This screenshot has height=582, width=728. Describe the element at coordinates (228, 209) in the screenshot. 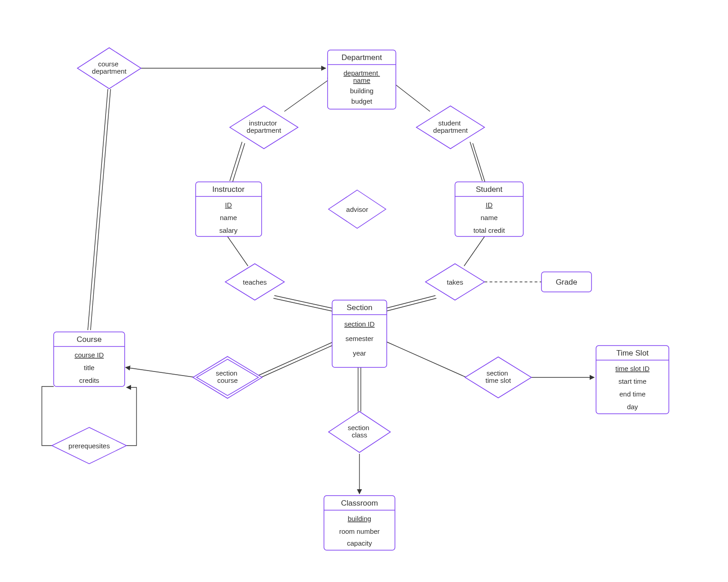

I see `entity-instructor: Instructor ID name salary` at that location.